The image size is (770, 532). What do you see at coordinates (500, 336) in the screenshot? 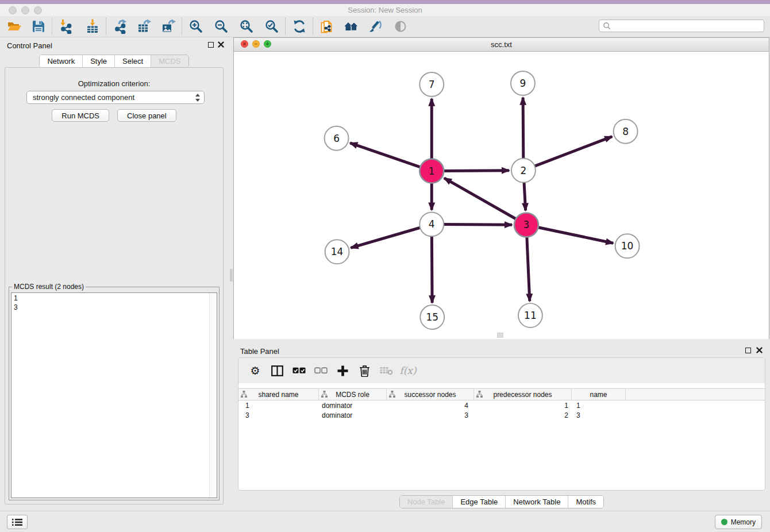
I see `canvas-splitter-handle` at bounding box center [500, 336].